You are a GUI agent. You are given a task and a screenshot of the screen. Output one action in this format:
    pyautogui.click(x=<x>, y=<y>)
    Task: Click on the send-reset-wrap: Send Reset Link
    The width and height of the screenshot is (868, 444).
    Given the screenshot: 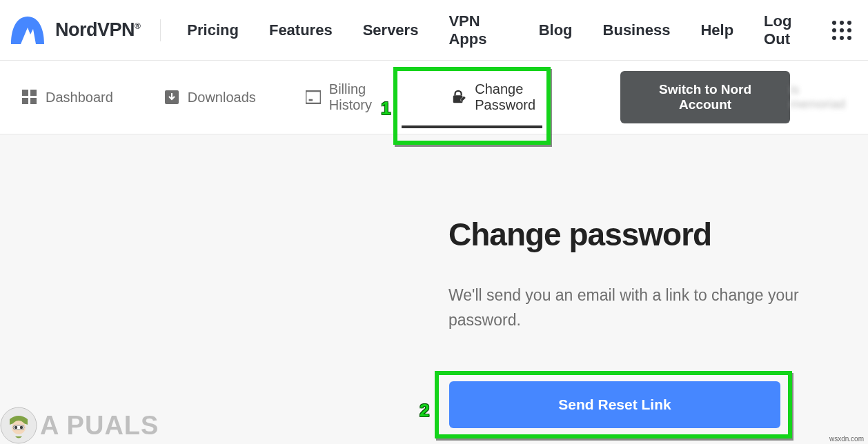 What is the action you would take?
    pyautogui.click(x=615, y=405)
    